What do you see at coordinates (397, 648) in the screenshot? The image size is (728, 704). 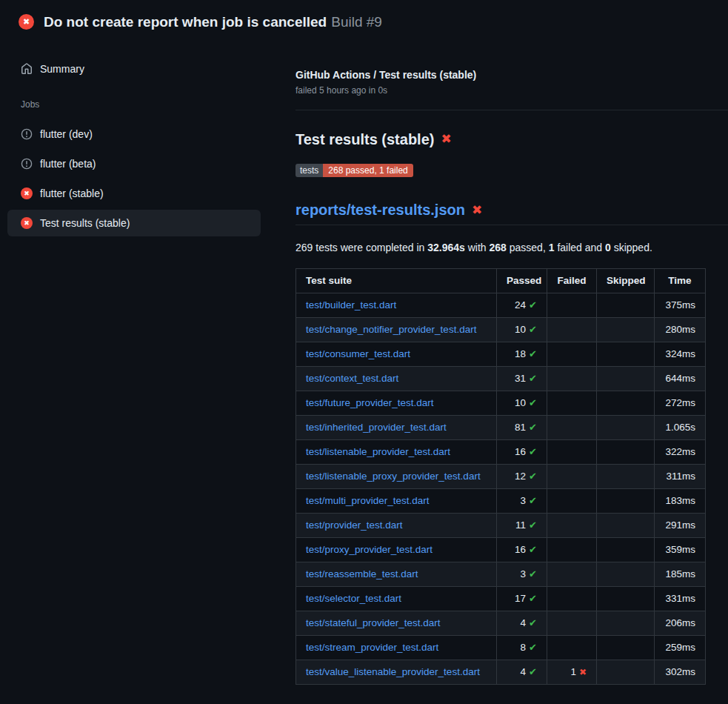 I see `suite-cell: test/stream_provider_test.dart` at bounding box center [397, 648].